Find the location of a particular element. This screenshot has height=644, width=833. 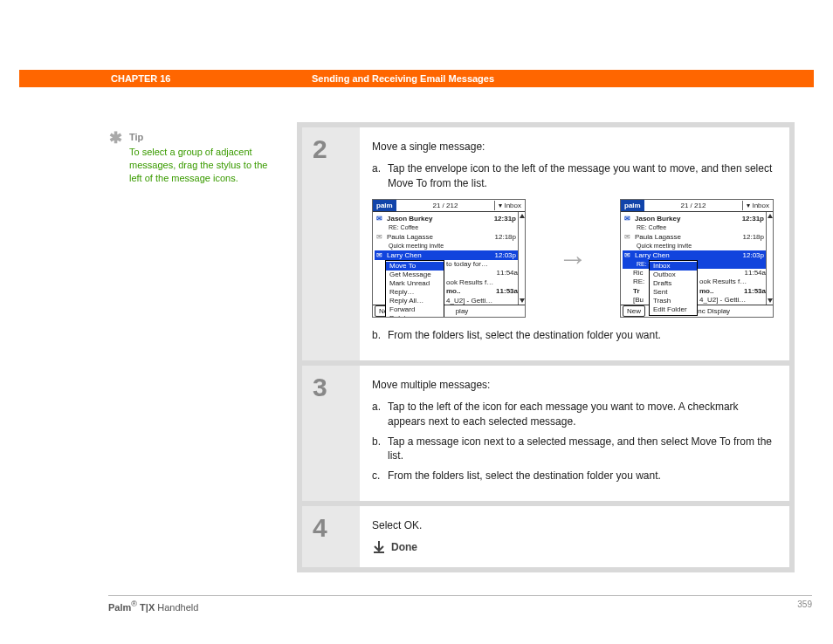

partial-name: Tr is located at coordinates (637, 291).